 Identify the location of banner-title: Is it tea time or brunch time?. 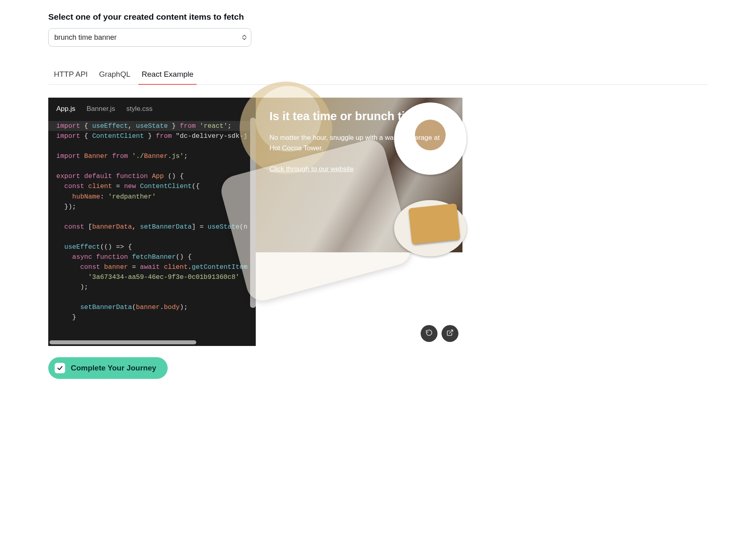
(359, 117).